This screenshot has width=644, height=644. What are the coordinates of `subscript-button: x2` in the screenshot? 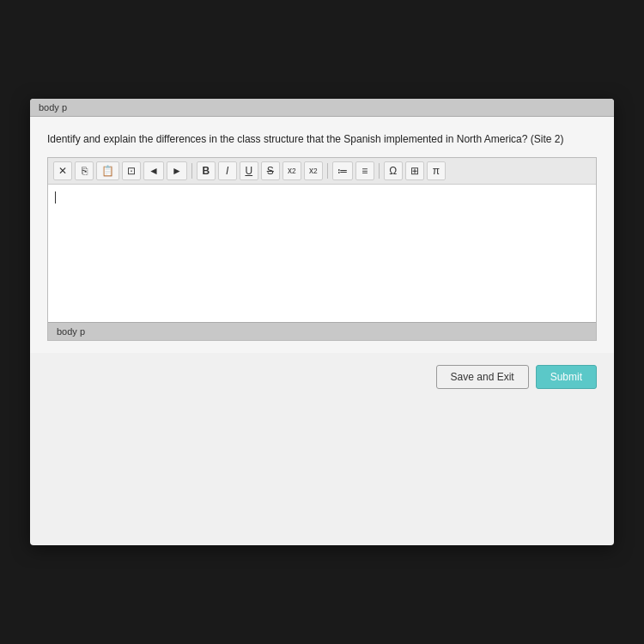 It's located at (292, 171).